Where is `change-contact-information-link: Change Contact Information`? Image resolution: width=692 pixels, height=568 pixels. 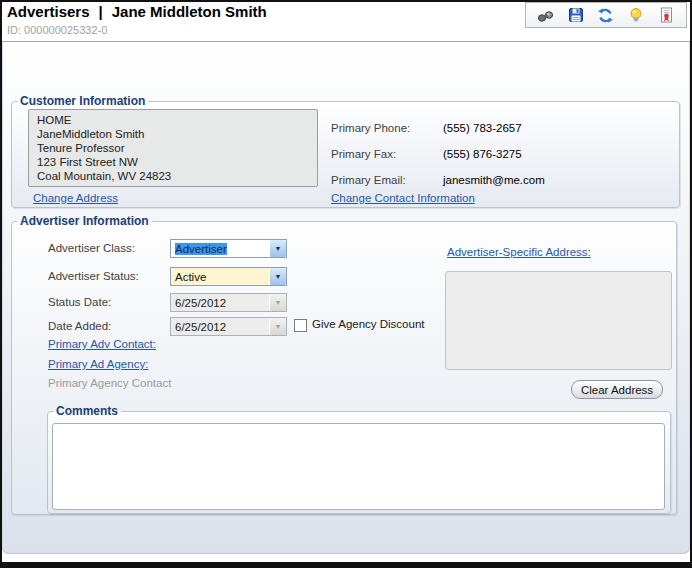 change-contact-information-link: Change Contact Information is located at coordinates (403, 198).